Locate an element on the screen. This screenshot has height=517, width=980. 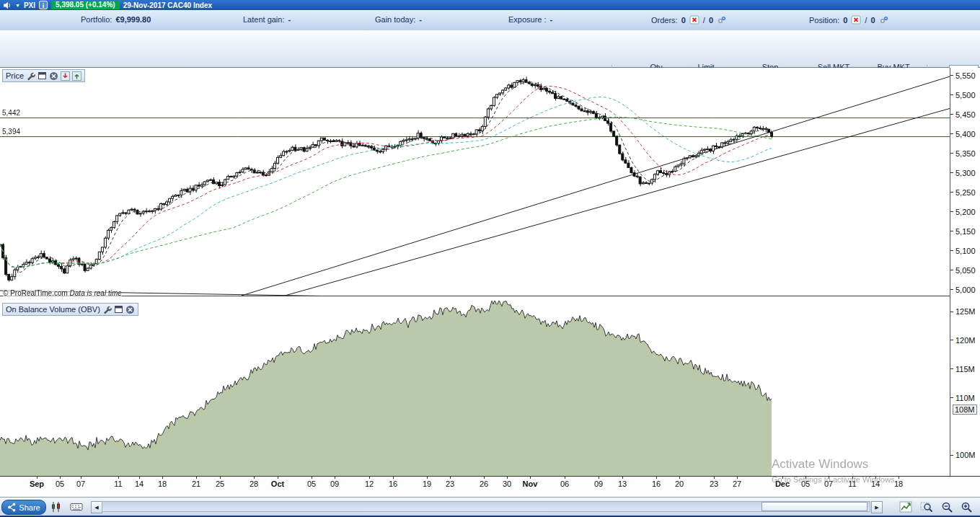
drawing-toolbar: T ▲ ▼ (x) units ▼ 1 hour ▼ ▼ is located at coordinates (490, 49).